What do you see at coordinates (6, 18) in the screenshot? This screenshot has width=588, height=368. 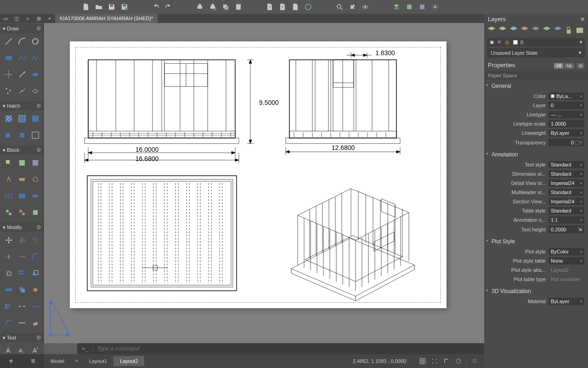 I see `workspace-icon: ▭` at bounding box center [6, 18].